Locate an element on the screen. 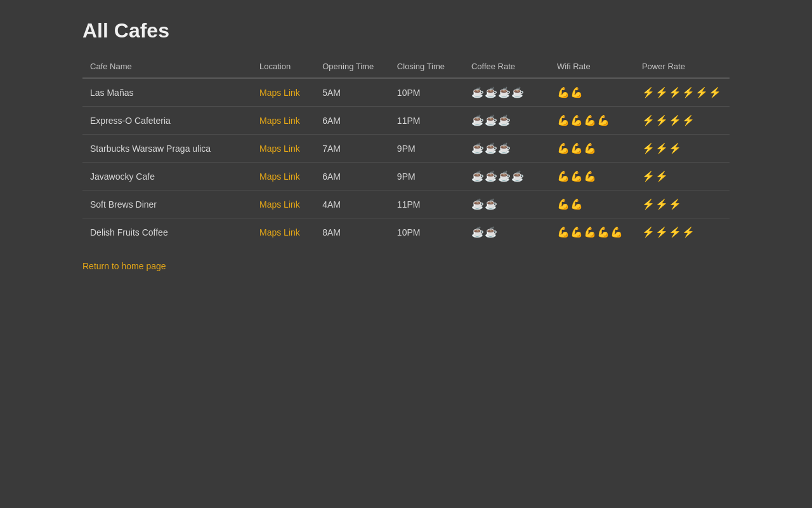 This screenshot has width=812, height=508. wifi-rate-icons: 💪💪💪💪💪 is located at coordinates (590, 232).